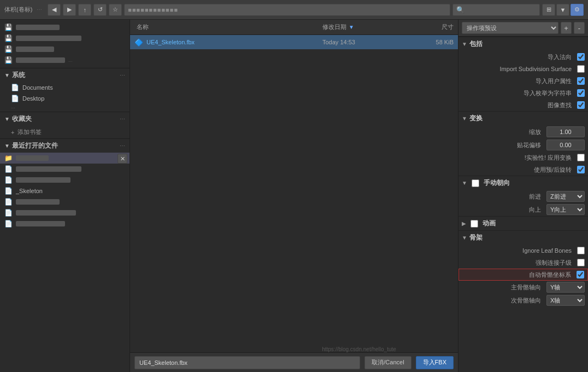 The width and height of the screenshot is (588, 372). Describe the element at coordinates (581, 69) in the screenshot. I see `import-subdivision-checkbox` at that location.